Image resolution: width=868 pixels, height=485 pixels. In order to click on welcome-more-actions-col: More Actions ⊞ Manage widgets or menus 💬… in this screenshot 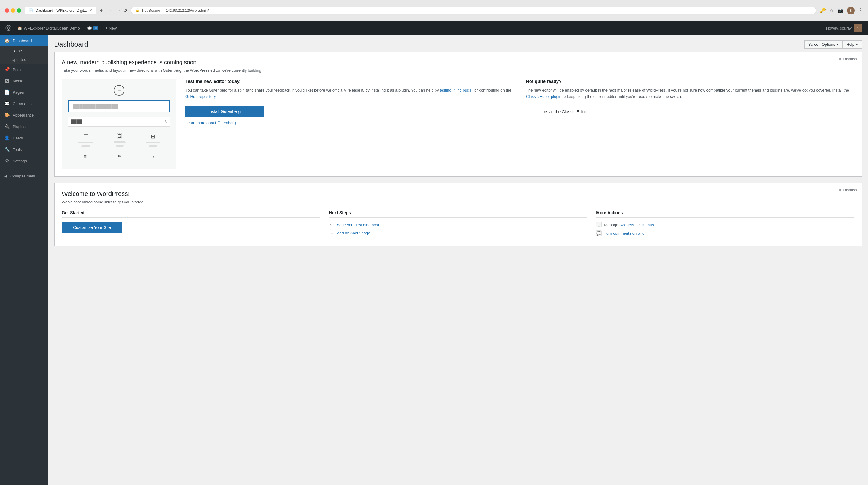, I will do `click(725, 224)`.